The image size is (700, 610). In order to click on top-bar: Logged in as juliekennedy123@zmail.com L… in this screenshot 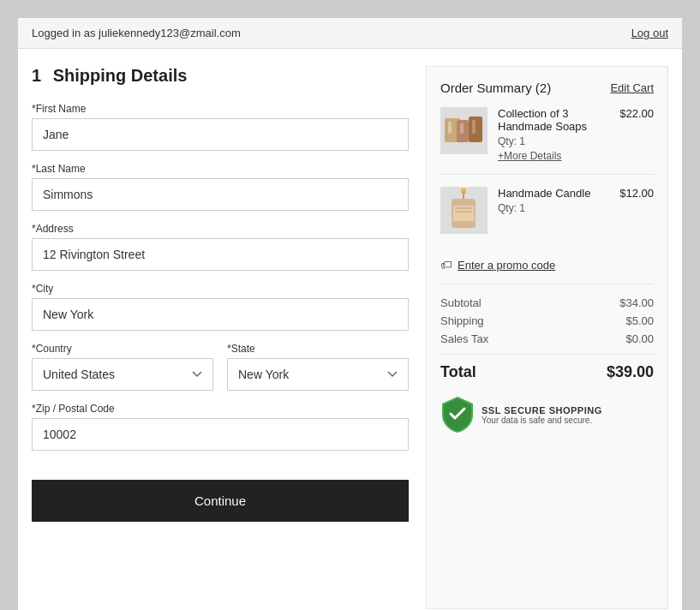, I will do `click(350, 33)`.